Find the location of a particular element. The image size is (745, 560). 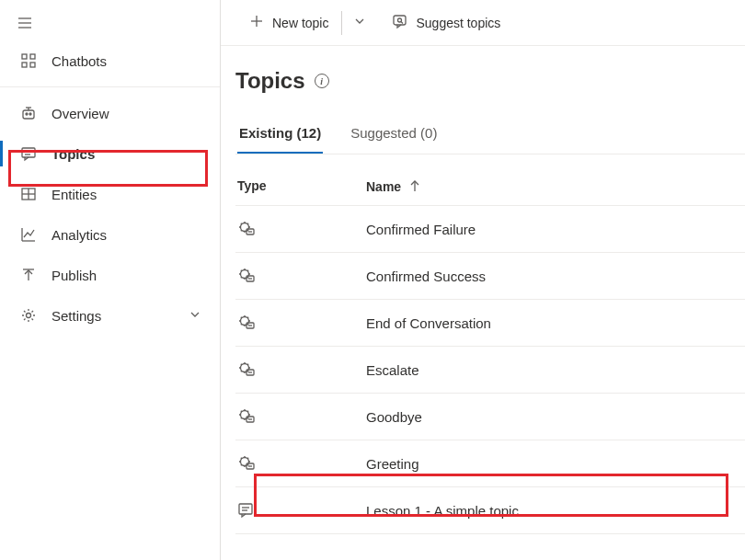

sidebar-item-label: Entities is located at coordinates (74, 195).